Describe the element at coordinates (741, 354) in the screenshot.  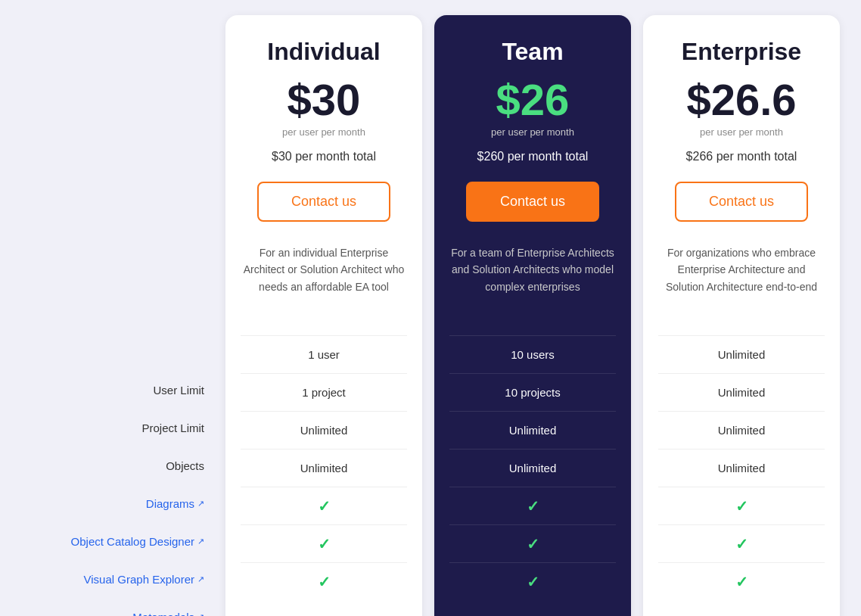
I see `enterprise-user-limit: Unlimited` at that location.